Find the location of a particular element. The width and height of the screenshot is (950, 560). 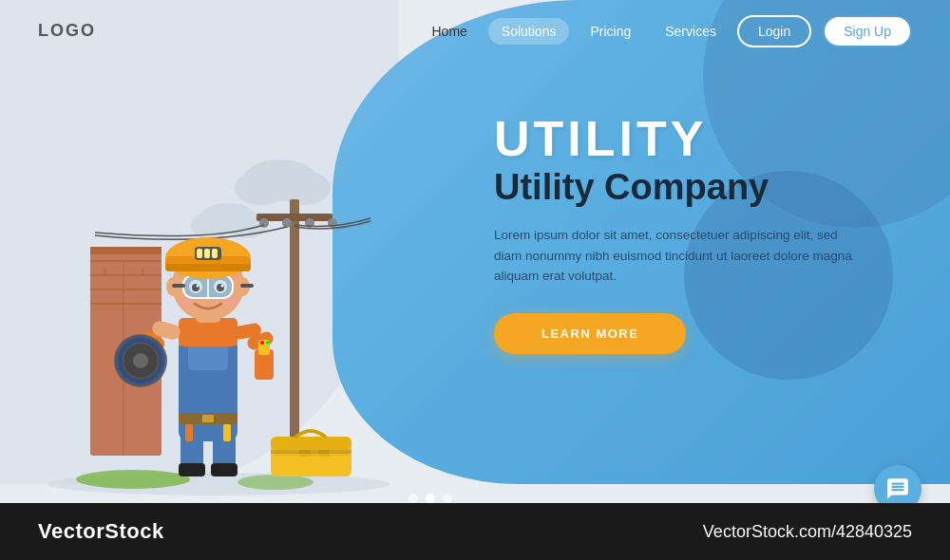

footer-brand: VectorStock is located at coordinates (101, 532).